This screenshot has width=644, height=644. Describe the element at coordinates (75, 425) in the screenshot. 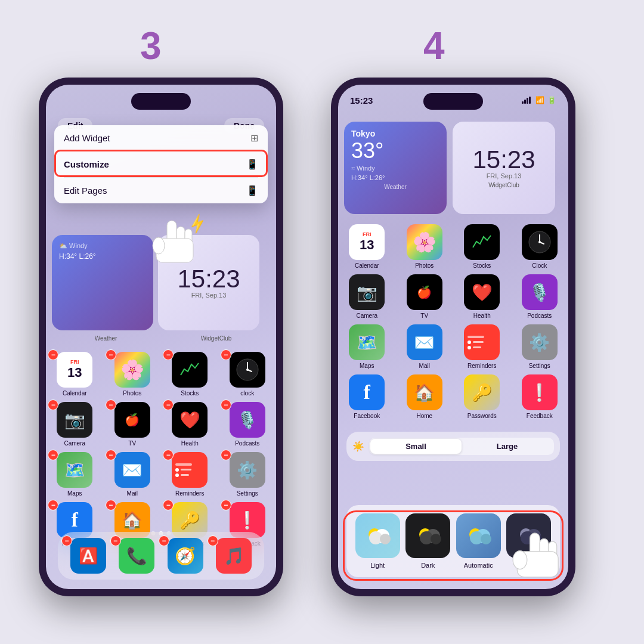

I see `camera-app-3: − 📷 Camera` at that location.